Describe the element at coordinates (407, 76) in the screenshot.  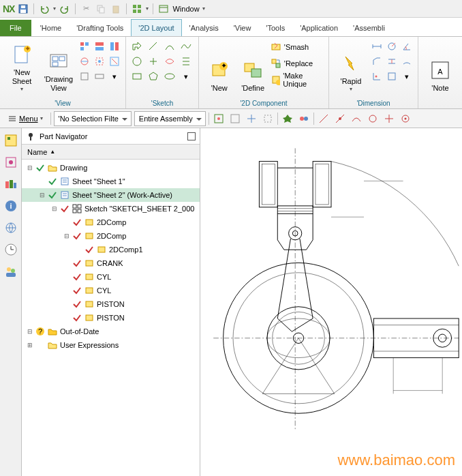
I see `dim-more-icon: ▾` at that location.